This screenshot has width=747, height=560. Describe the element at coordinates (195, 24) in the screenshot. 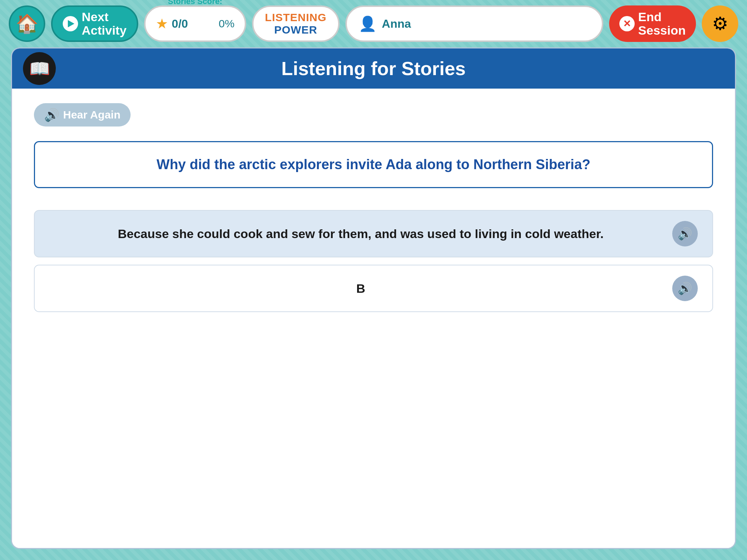

I see `score-box: Stories Score: ★ 0/0 0%` at that location.